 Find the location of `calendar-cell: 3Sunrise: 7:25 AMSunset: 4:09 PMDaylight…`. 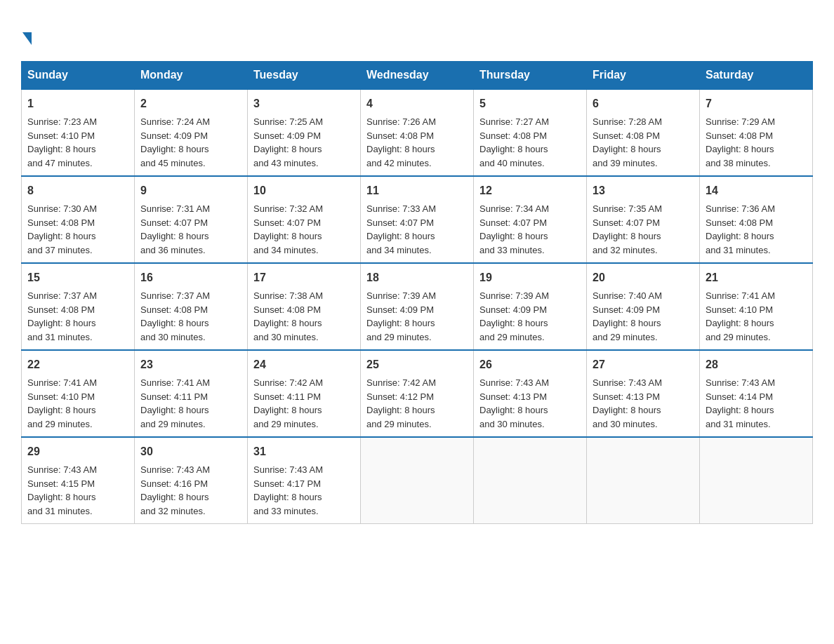

calendar-cell: 3Sunrise: 7:25 AMSunset: 4:09 PMDaylight… is located at coordinates (305, 133).